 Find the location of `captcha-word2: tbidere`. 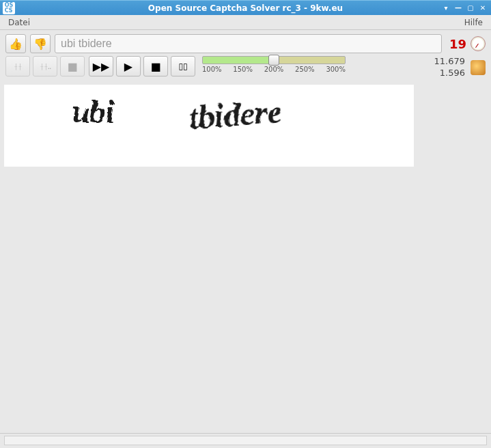

captcha-word2: tbidere is located at coordinates (235, 114).